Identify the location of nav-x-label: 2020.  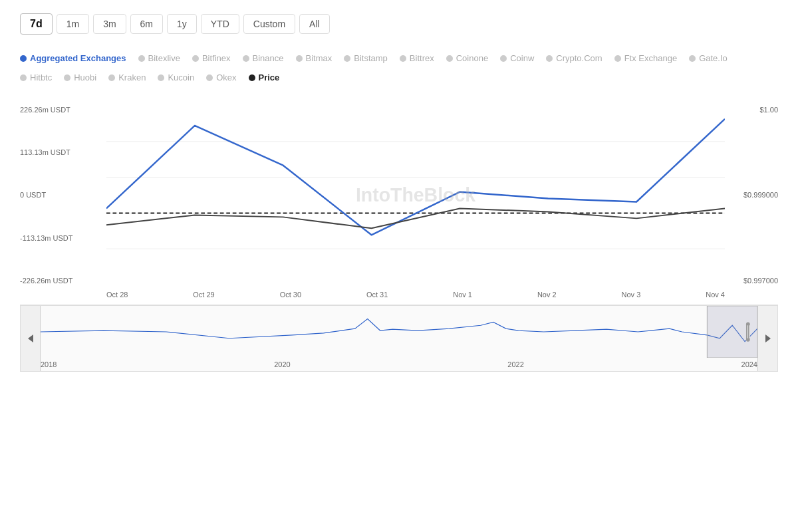
(282, 364).